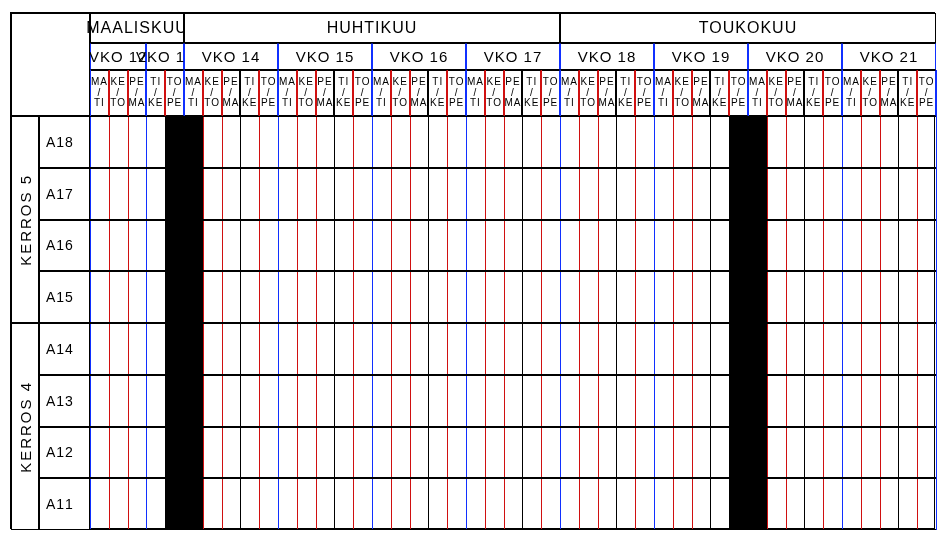 The height and width of the screenshot is (541, 945). Describe the element at coordinates (607, 56) in the screenshot. I see `week-header: VKO 18` at that location.